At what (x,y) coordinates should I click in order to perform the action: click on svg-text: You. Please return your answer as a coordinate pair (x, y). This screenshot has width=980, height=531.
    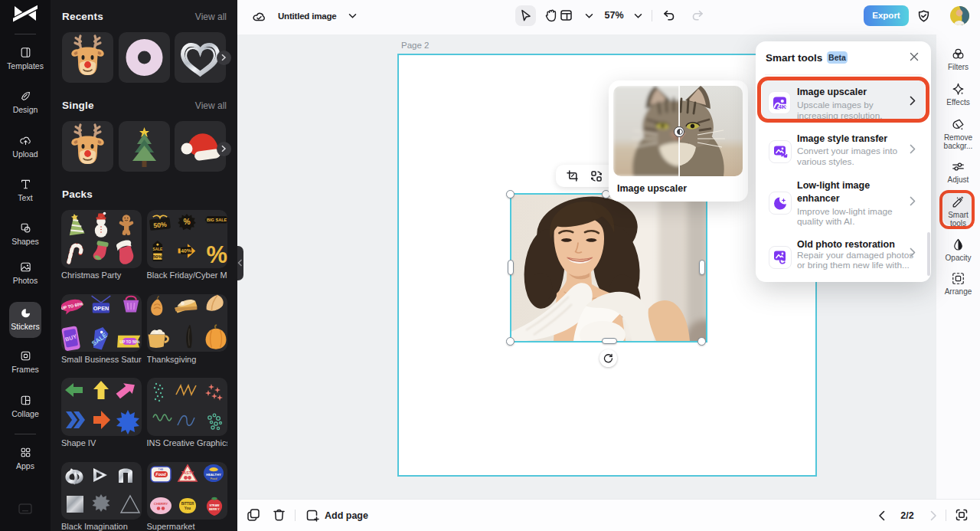
    Looking at the image, I should click on (187, 507).